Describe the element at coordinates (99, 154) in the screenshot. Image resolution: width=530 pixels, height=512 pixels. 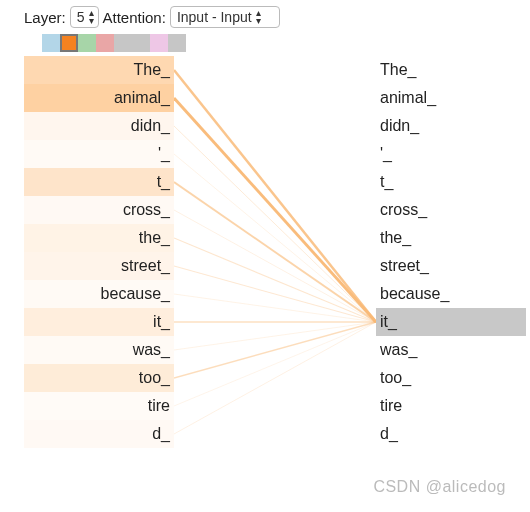
I see `source-token: '_` at that location.